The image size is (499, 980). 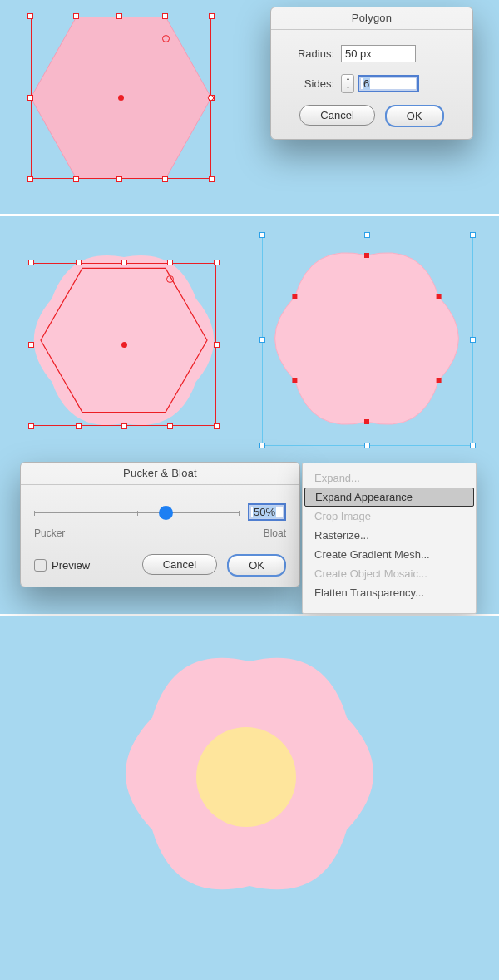 I want to click on selection-bounding-box, so click(x=121, y=98).